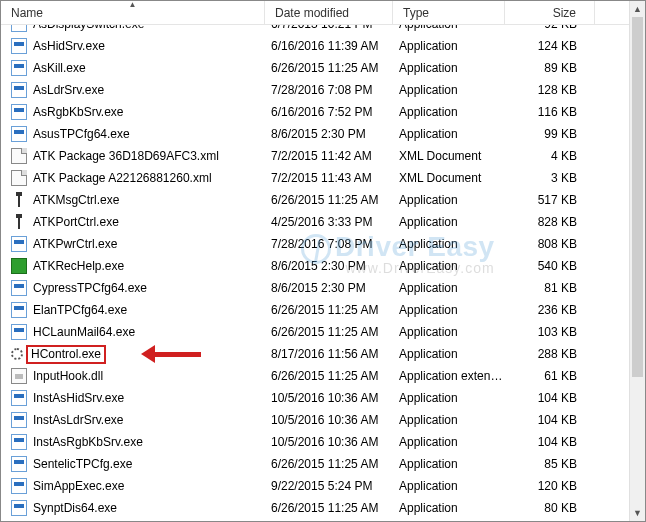 The width and height of the screenshot is (646, 522). Describe the element at coordinates (550, 28) in the screenshot. I see `file-size-cell: 92 KB` at that location.